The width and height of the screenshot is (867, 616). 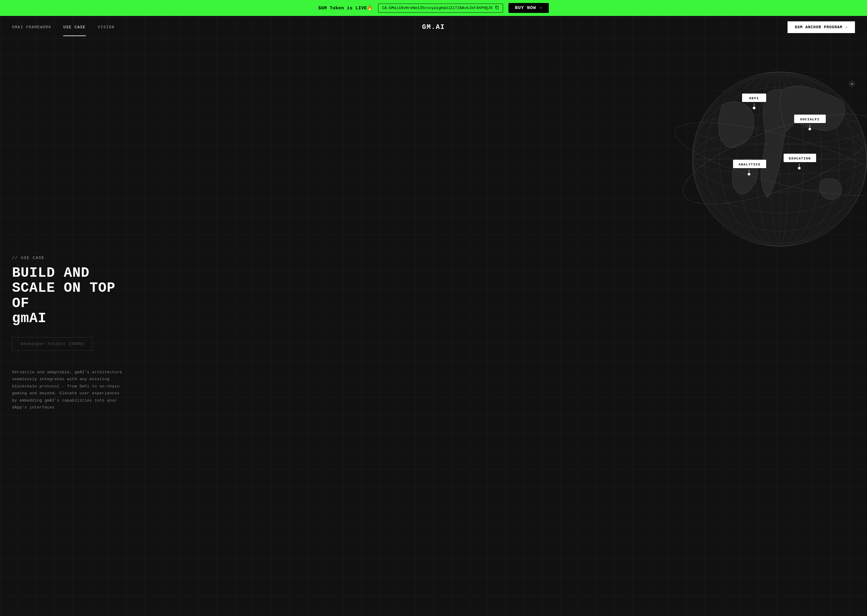 What do you see at coordinates (437, 8) in the screenshot?
I see `ca-text: CA:GMai1NvHreNe135cvxya1gHaUJZiT1NAvbJkF…` at bounding box center [437, 8].